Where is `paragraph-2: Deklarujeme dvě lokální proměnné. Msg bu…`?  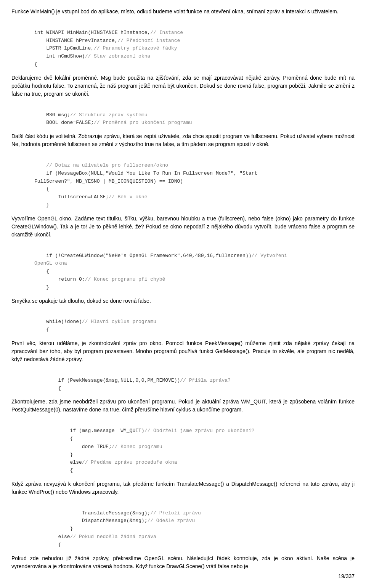 paragraph-2: Deklarujeme dvě lokální proměnné. Msg bu… is located at coordinates (183, 86).